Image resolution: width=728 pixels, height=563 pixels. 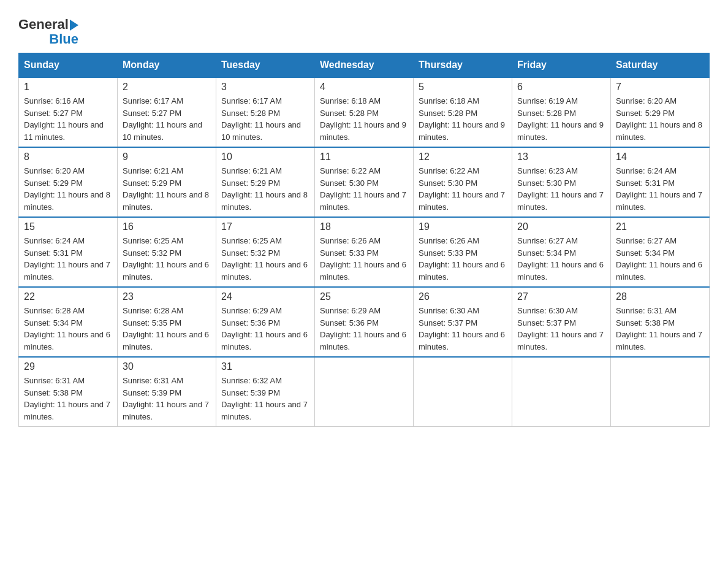 What do you see at coordinates (167, 182) in the screenshot?
I see `calendar-cell: 9 Sunrise: 6:21 AM Sunset: 5:29 PM Dayli…` at bounding box center [167, 182].